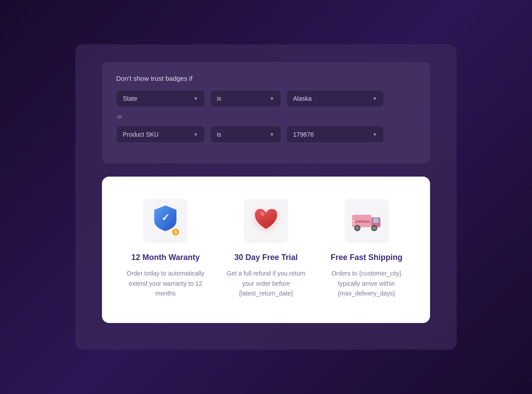 Image resolution: width=532 pixels, height=394 pixels. What do you see at coordinates (266, 78) in the screenshot?
I see `condition-title: Don't show trust badges if` at bounding box center [266, 78].